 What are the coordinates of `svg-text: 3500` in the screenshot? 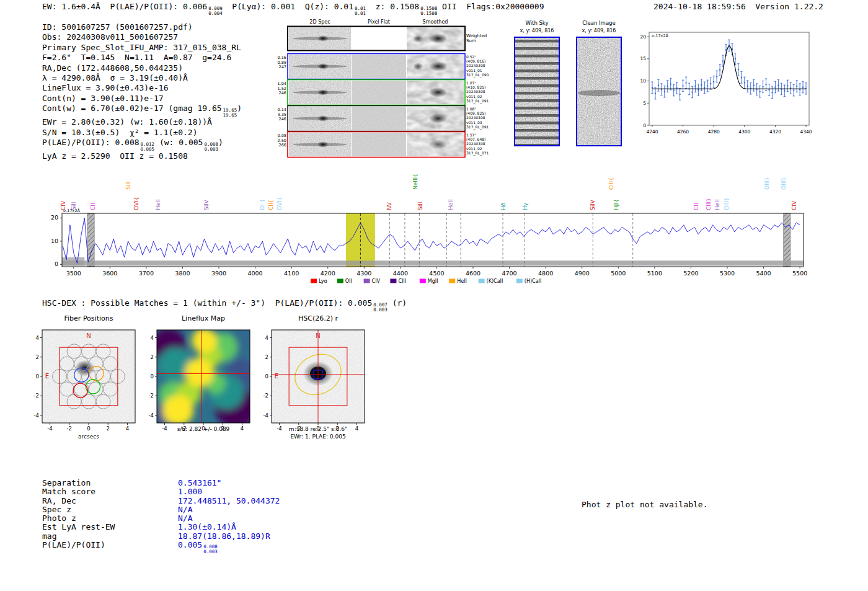 It's located at (74, 273).